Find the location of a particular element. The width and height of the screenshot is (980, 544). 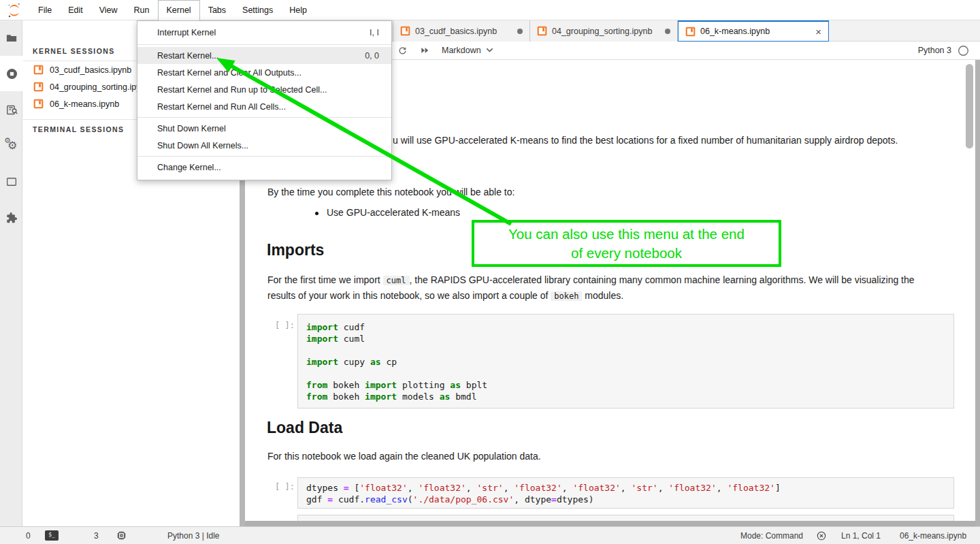

session-label: 03_cudf_basics.ipynb is located at coordinates (91, 70).